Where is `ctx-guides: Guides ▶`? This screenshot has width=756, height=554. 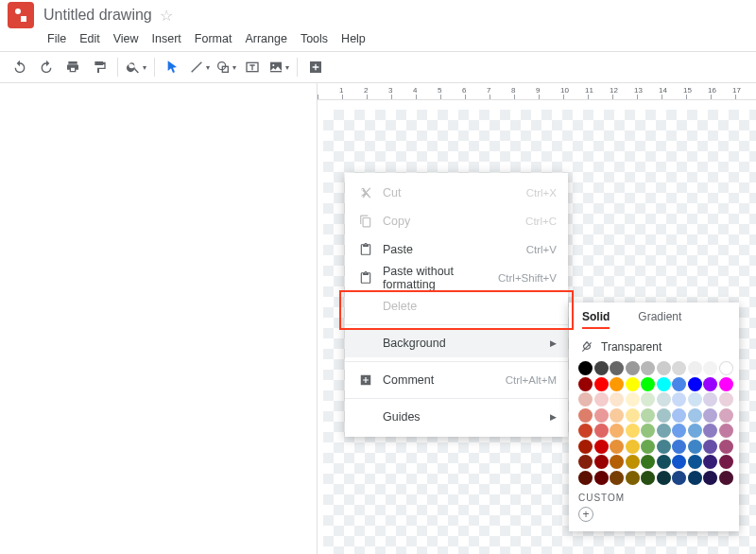
ctx-guides: Guides ▶ is located at coordinates (456, 417).